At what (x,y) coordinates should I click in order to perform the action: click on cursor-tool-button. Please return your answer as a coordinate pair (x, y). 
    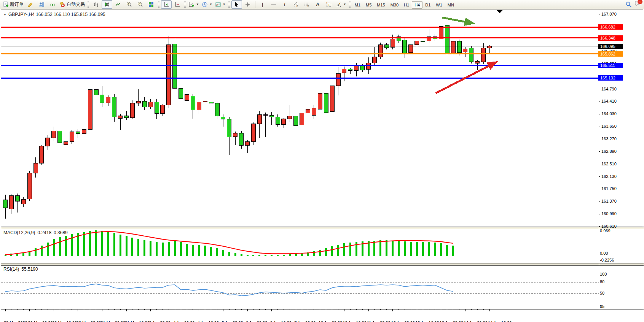
    Looking at the image, I should click on (237, 5).